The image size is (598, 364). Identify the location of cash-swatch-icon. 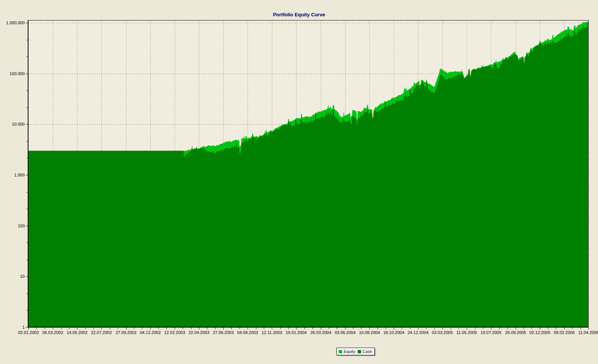
(359, 351).